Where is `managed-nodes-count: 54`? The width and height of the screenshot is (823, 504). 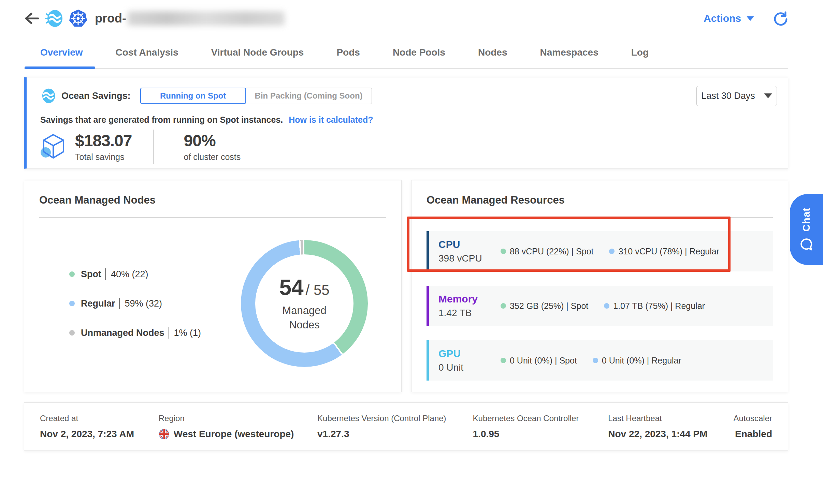
managed-nodes-count: 54 is located at coordinates (291, 287).